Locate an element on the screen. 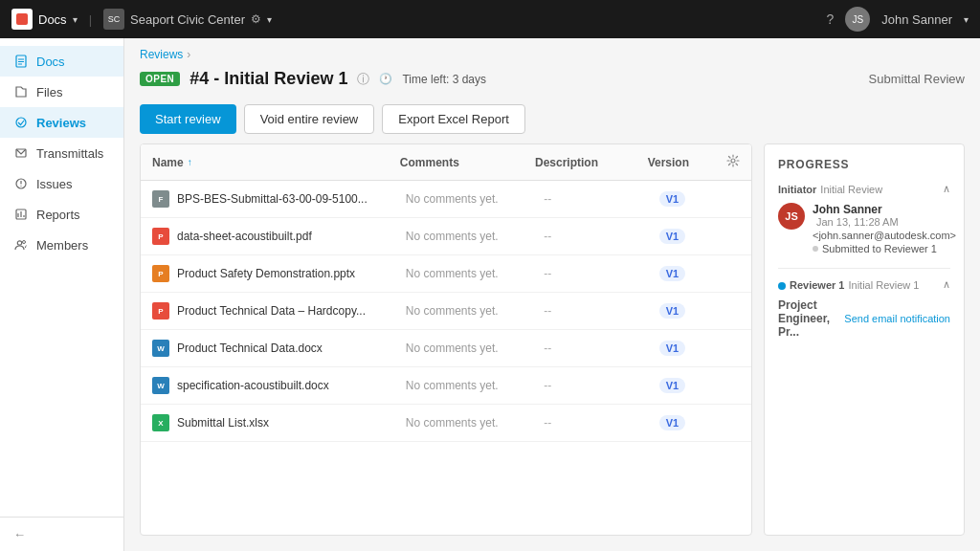 Image resolution: width=980 pixels, height=551 pixels. col-description: Description is located at coordinates (591, 163).